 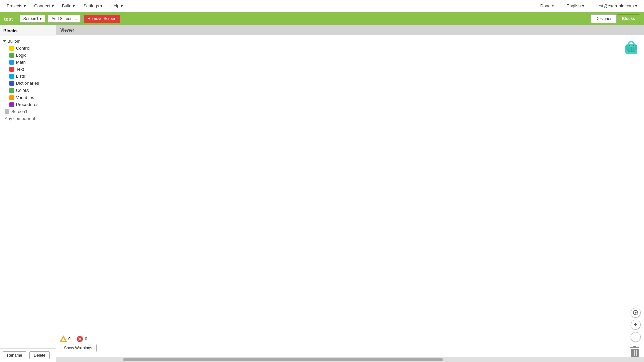 I want to click on zoom-in-button, so click(x=636, y=325).